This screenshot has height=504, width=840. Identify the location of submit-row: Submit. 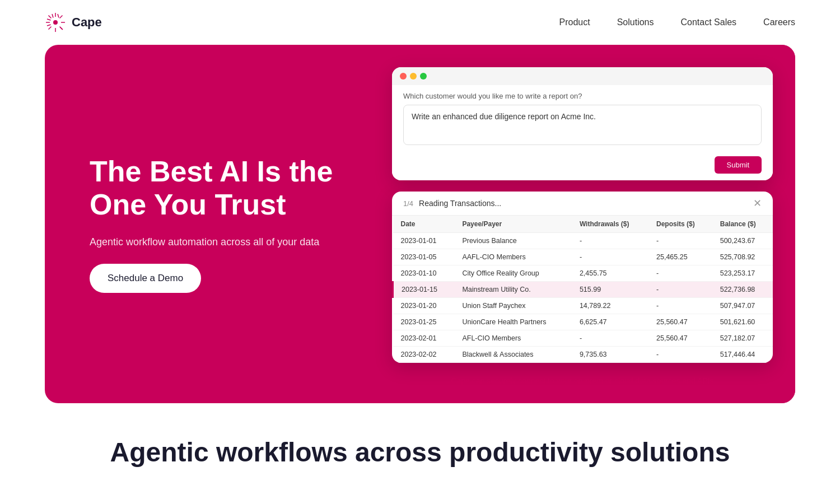
(582, 168).